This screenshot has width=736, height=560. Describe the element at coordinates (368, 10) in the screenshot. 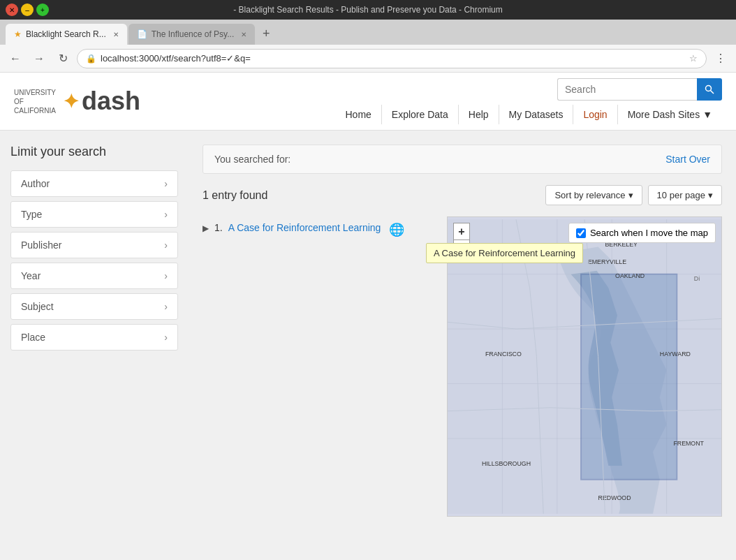

I see `title-bar: ✕ – + - Blacklight Search Results - Publ…` at that location.